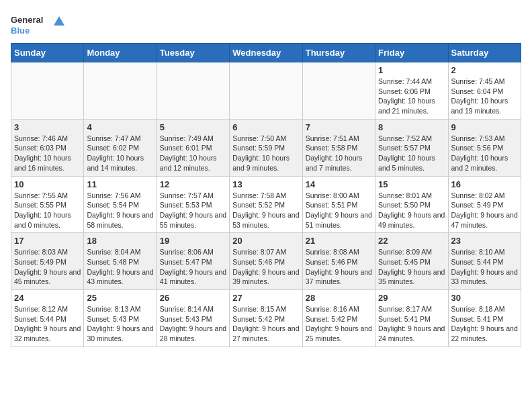  Describe the element at coordinates (411, 184) in the screenshot. I see `day-number: 15` at that location.